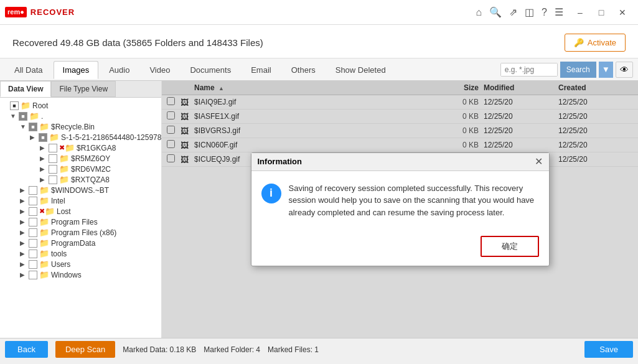 Image resolution: width=638 pixels, height=364 pixels. What do you see at coordinates (601, 12) in the screenshot?
I see `maximize-button: □` at bounding box center [601, 12].